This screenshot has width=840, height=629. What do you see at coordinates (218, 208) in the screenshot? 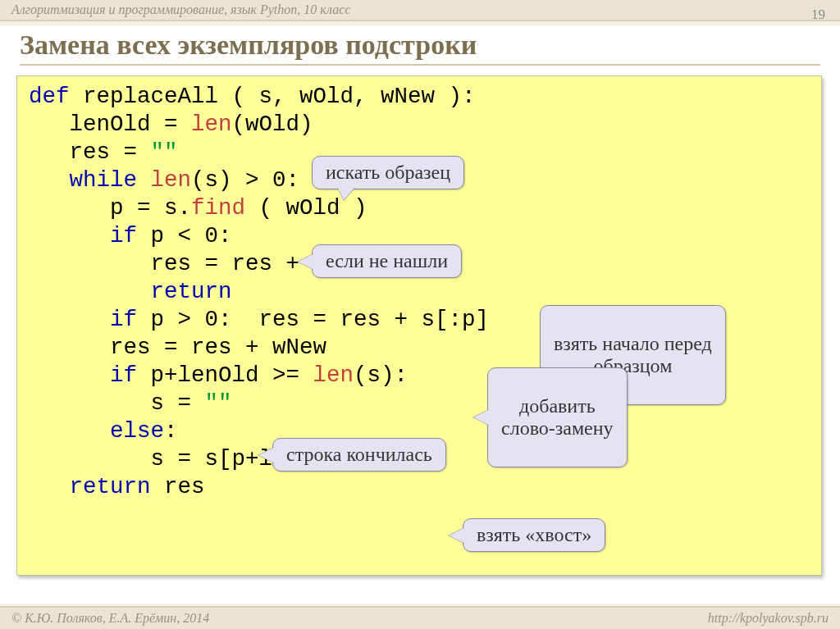
I see `code-token: find` at bounding box center [218, 208].